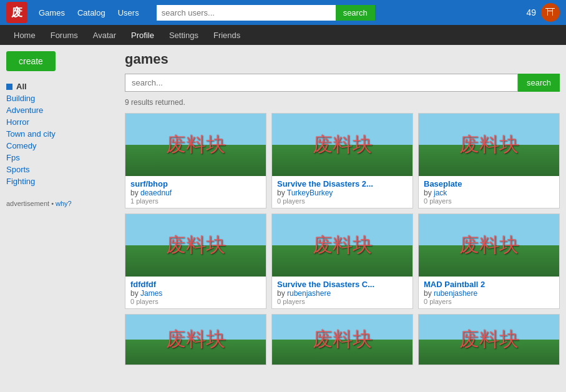  Describe the element at coordinates (62, 122) in the screenshot. I see `cat-horror: Horror` at that location.